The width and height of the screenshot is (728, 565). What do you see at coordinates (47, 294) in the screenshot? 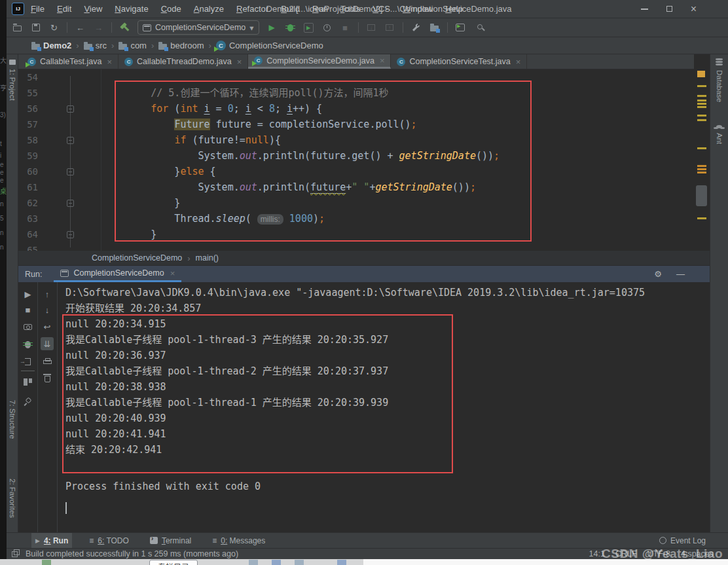
I see `up-arrow-icon: ↑` at bounding box center [47, 294].